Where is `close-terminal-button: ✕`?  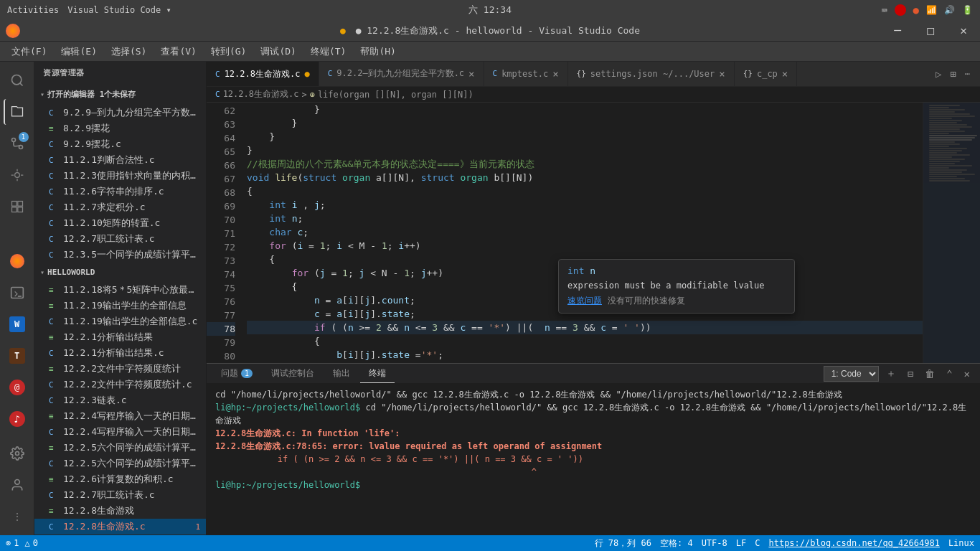
close-terminal-button: ✕ is located at coordinates (967, 374).